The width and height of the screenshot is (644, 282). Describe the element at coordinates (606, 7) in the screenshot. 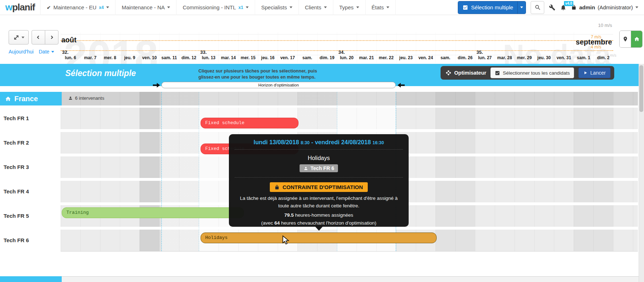

I see `user-menu: admin (Administrator)` at that location.